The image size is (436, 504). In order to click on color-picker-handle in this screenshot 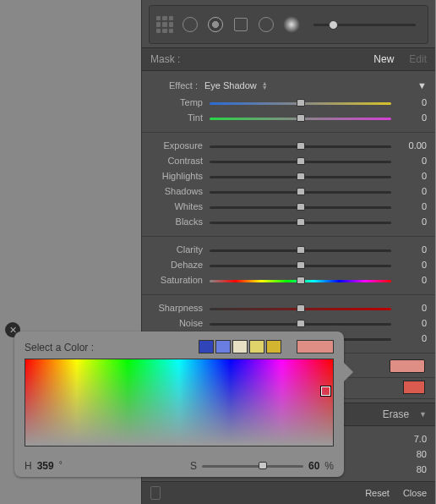, I will do `click(326, 391)`.